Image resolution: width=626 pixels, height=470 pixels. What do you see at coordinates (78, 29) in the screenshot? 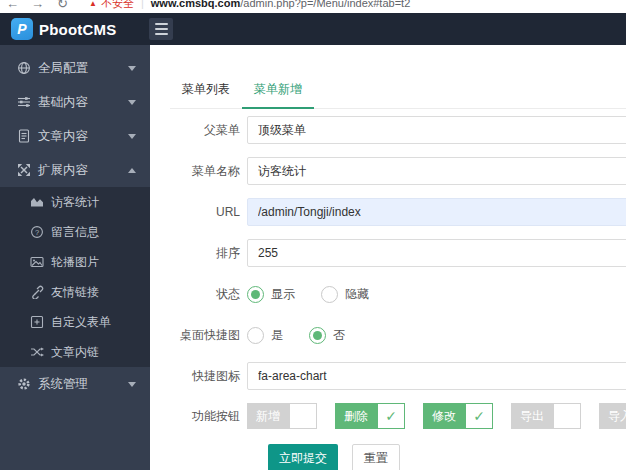
I see `brand-title: PbootCMS` at bounding box center [78, 29].